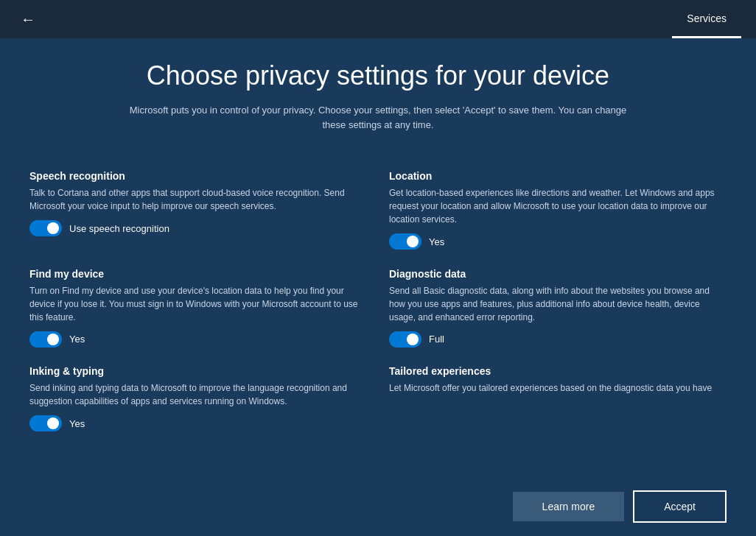 The height and width of the screenshot is (536, 756). Describe the element at coordinates (554, 206) in the screenshot. I see `location-description: Get location-based experiences like dire…` at that location.